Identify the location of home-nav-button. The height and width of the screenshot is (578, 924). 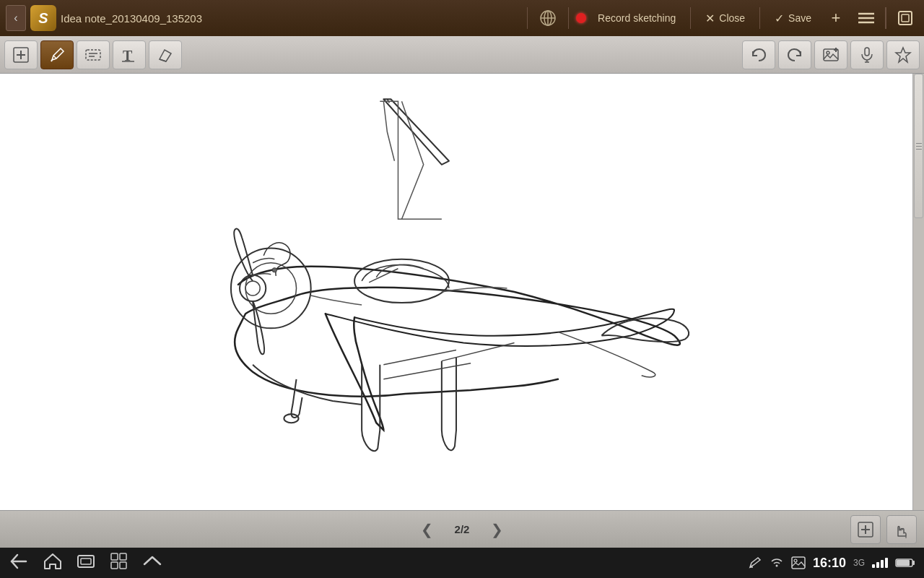
(53, 564).